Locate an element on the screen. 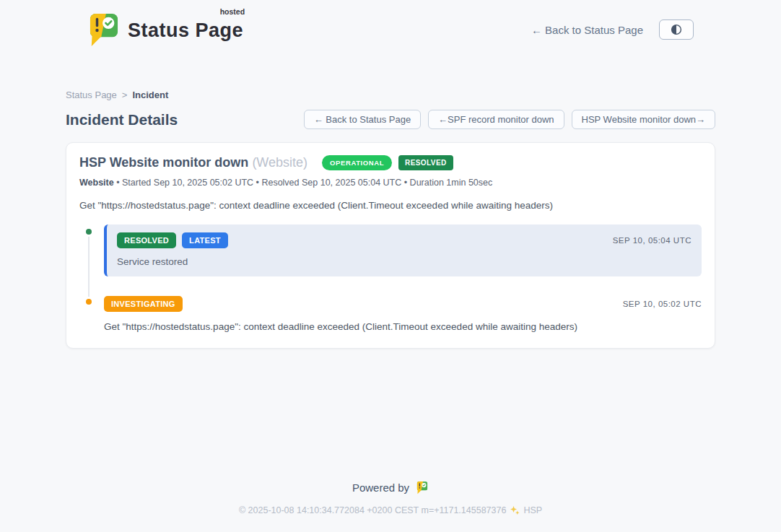 The image size is (781, 532). orange-status-dot-icon is located at coordinates (89, 302).